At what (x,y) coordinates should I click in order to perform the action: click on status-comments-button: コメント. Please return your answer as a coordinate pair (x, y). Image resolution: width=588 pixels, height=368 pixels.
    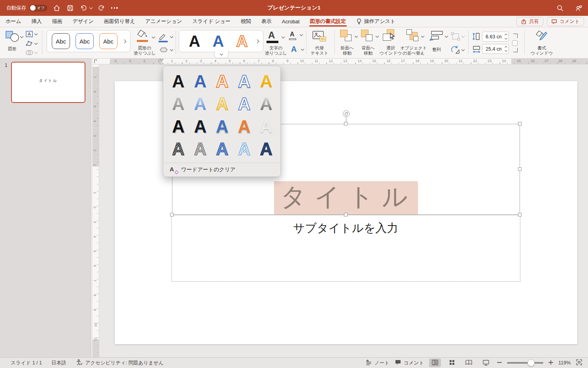
    Looking at the image, I should click on (409, 363).